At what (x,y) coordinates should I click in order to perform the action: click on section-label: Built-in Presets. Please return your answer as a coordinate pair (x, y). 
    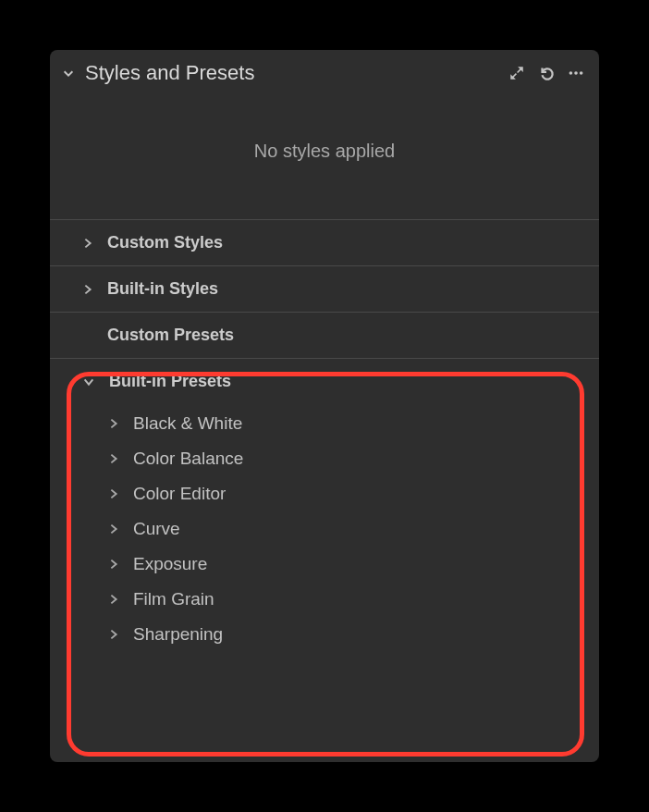
    Looking at the image, I should click on (170, 381).